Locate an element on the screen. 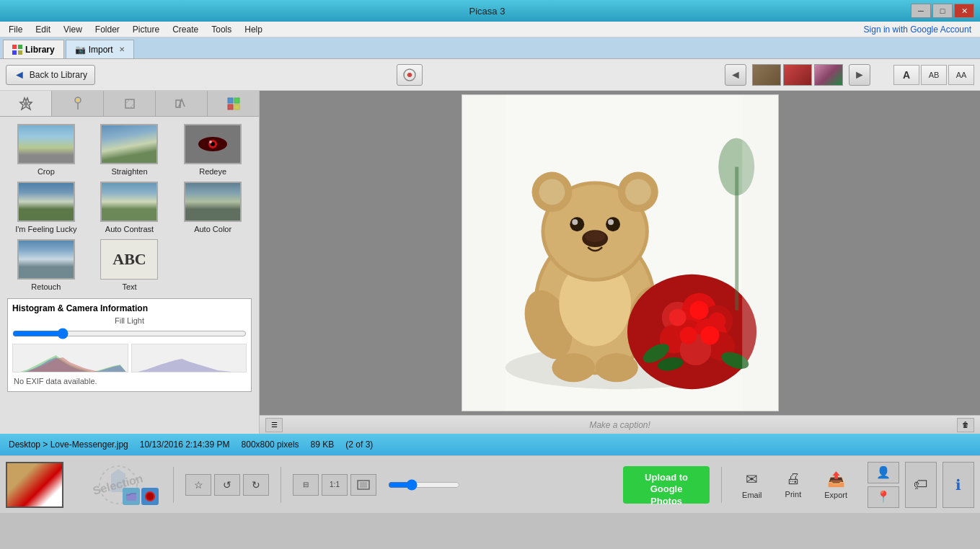 This screenshot has height=549, width=980. tab-import: 📷 Import ✕ is located at coordinates (100, 49).